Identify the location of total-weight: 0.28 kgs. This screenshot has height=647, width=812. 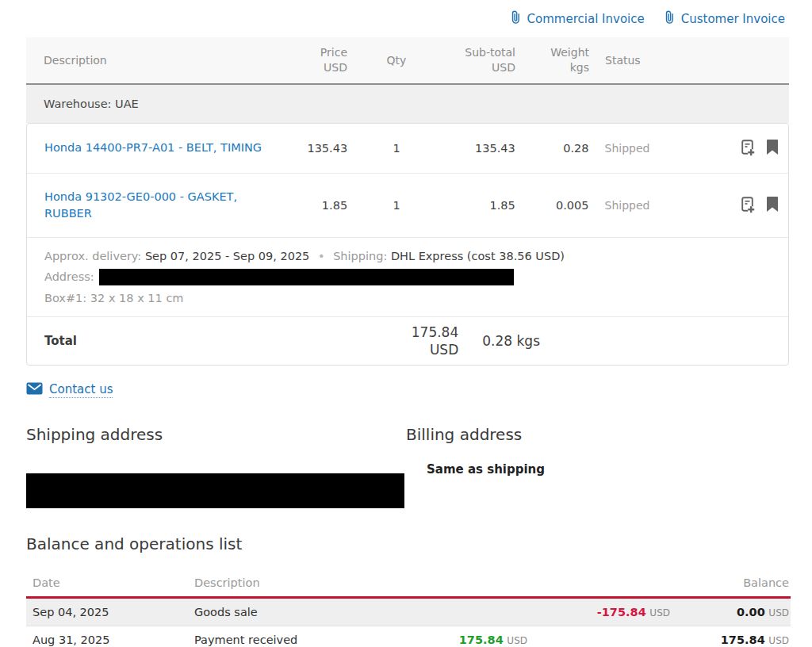
(511, 341).